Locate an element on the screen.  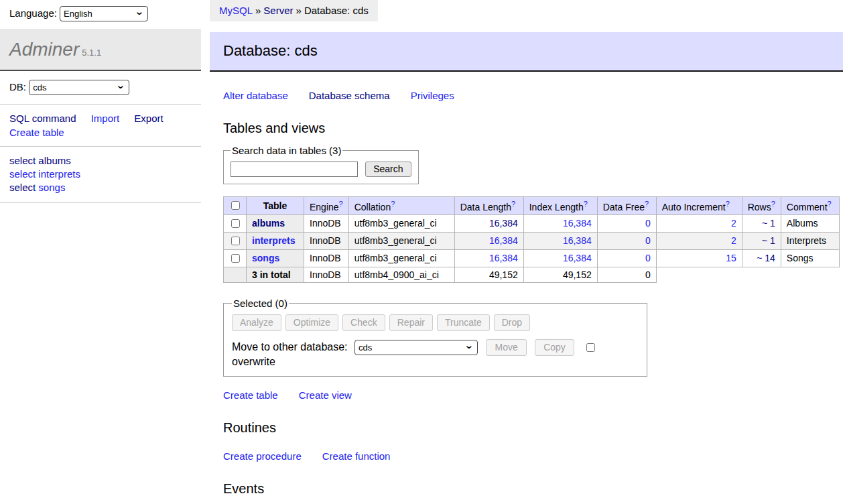
search-button: Search is located at coordinates (388, 169).